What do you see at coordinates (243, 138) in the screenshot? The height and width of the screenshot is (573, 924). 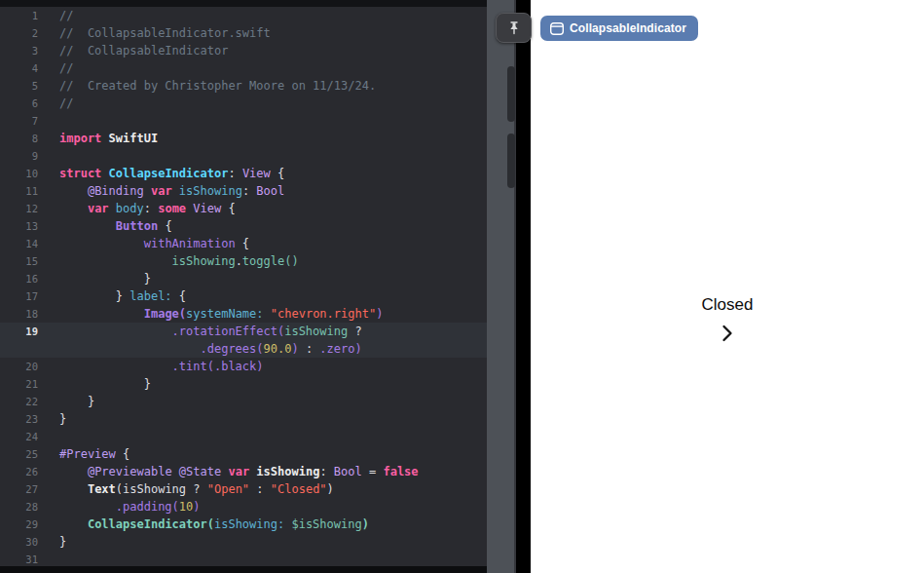 I see `code-line: 8import SwiftUI` at bounding box center [243, 138].